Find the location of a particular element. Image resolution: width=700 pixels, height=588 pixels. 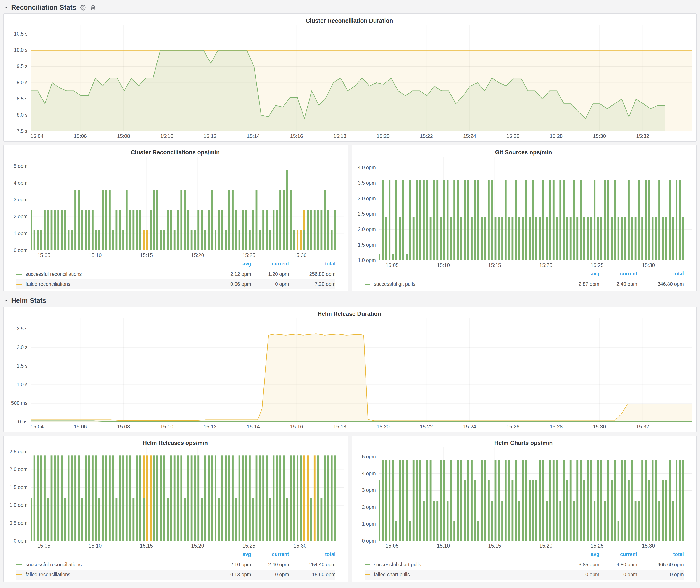

legend-stat-current: 1.20 opm is located at coordinates (270, 274).